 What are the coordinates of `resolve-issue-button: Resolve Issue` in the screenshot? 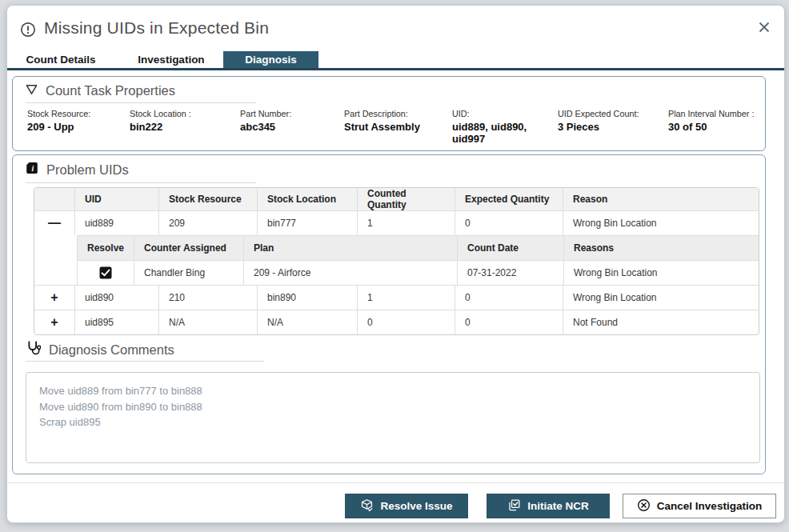 It's located at (407, 506).